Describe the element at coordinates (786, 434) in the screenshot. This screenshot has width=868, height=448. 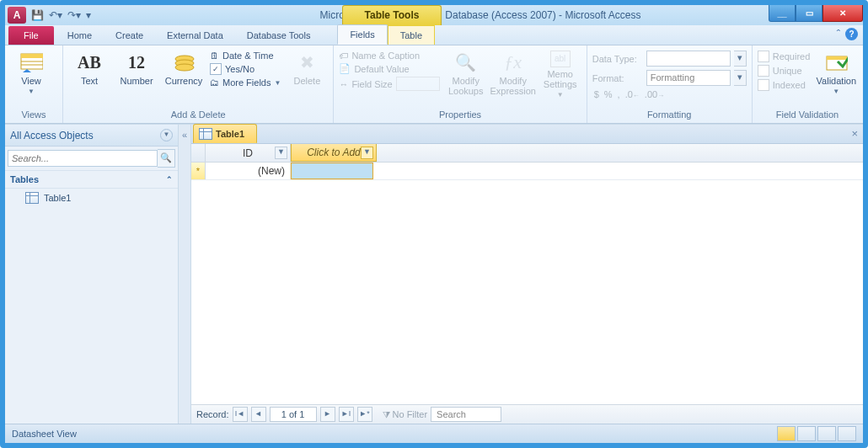
I see `datasheet-view-button` at that location.